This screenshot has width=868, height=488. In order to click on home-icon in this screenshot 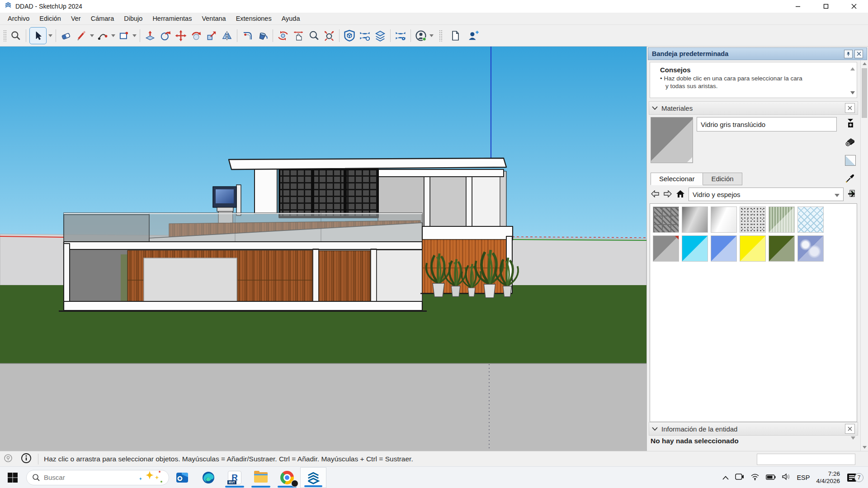, I will do `click(680, 194)`.